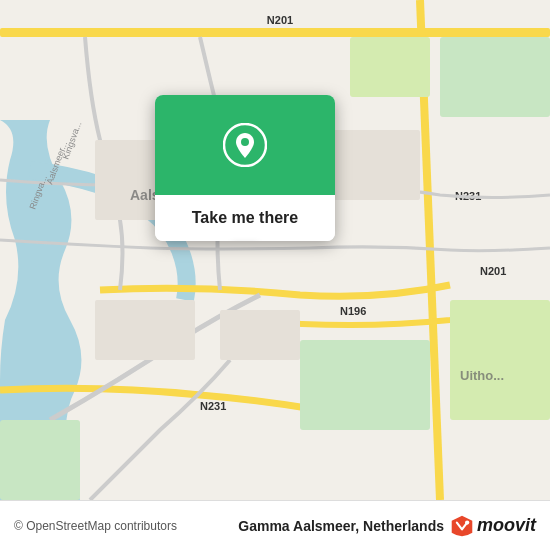  Describe the element at coordinates (387, 526) in the screenshot. I see `footer-right: Gamma Aalsmeer, Netherlands moovit` at that location.